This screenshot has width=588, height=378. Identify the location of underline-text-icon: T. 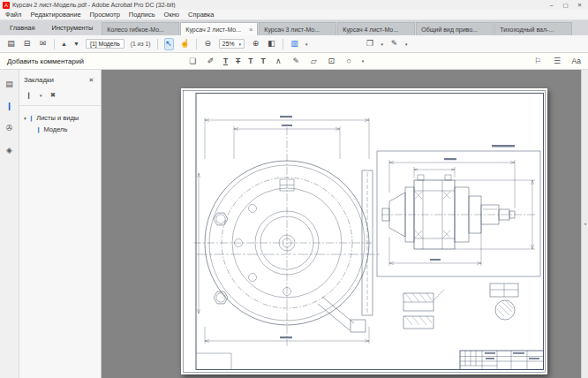
(226, 61).